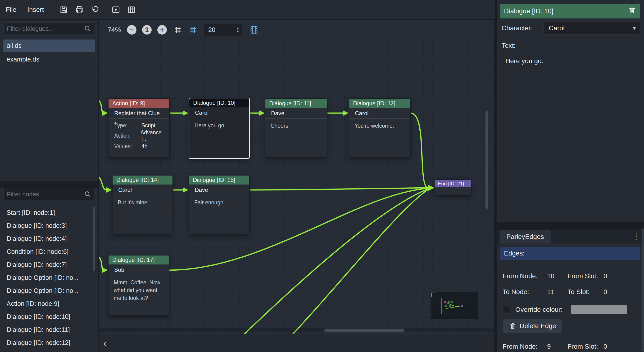  Describe the element at coordinates (219, 103) in the screenshot. I see `node-title: Dialogue [ID: 10]` at that location.